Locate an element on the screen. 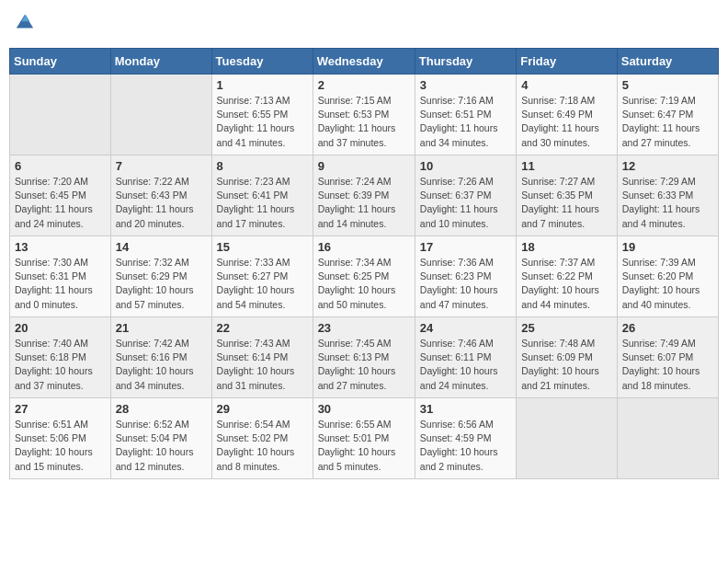 This screenshot has width=728, height=563. day-number: 10 is located at coordinates (465, 166).